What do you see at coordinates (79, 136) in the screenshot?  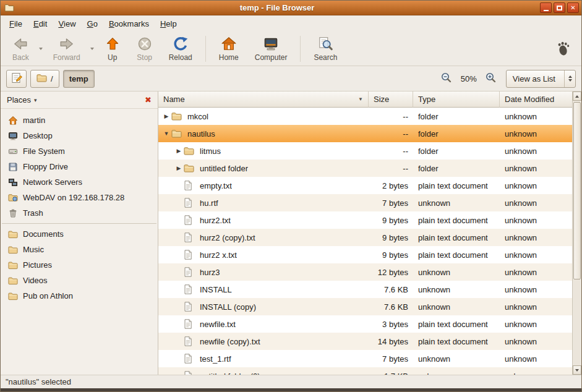 I see `sidebar-item-desktop: Desktop` at bounding box center [79, 136].